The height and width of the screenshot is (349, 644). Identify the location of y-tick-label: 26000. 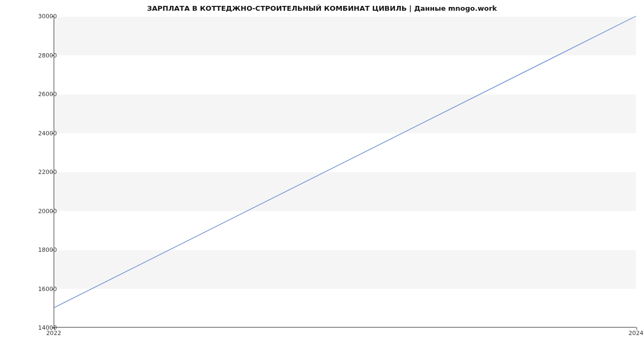
(41, 94).